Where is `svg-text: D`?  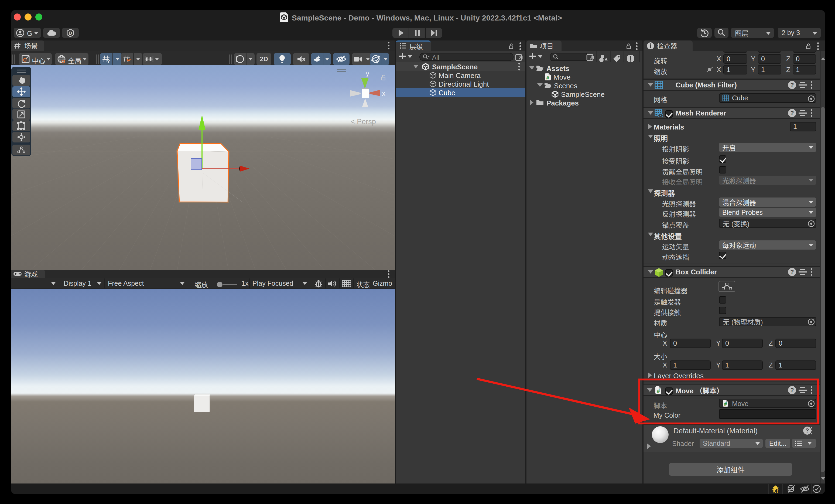 svg-text: D is located at coordinates (70, 33).